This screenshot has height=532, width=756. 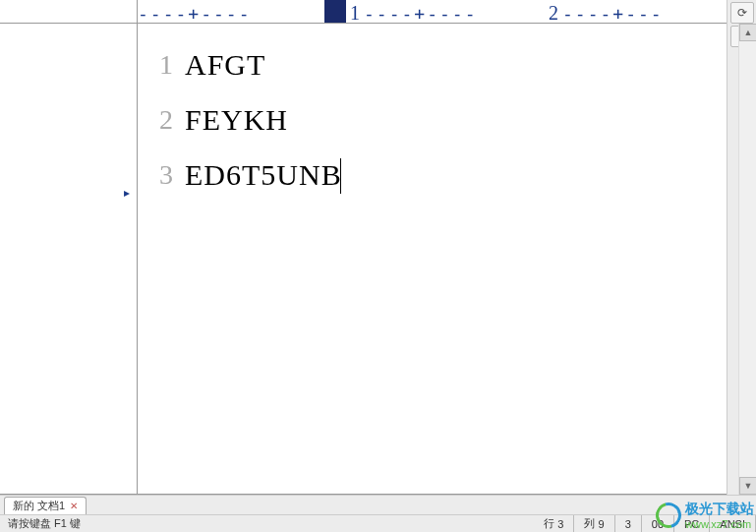 I want to click on ruler: ----+---- 1 ----+---- 2 ----+---, so click(x=433, y=12).